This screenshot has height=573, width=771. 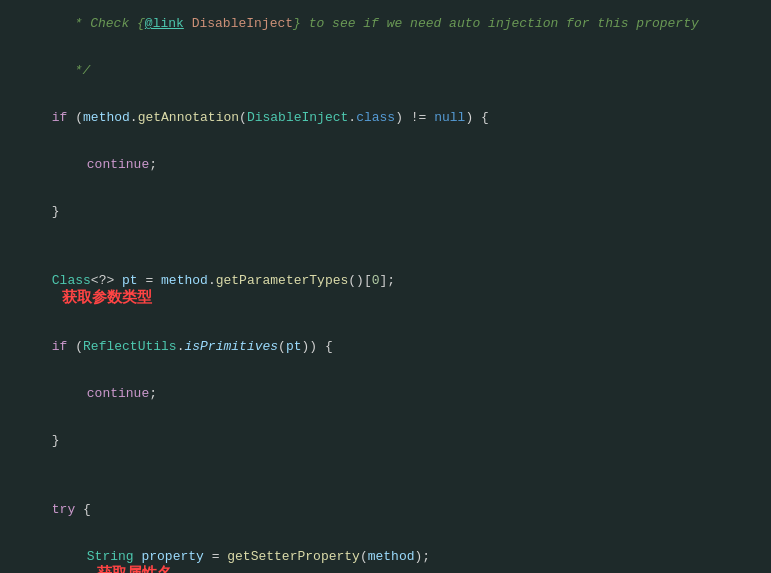 What do you see at coordinates (107, 296) in the screenshot?
I see `zh-label-param: 获取参数类型` at bounding box center [107, 296].